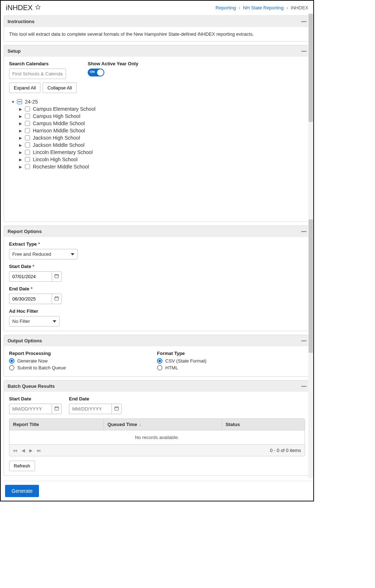  I want to click on column-header-report-title: Report Title, so click(57, 424).